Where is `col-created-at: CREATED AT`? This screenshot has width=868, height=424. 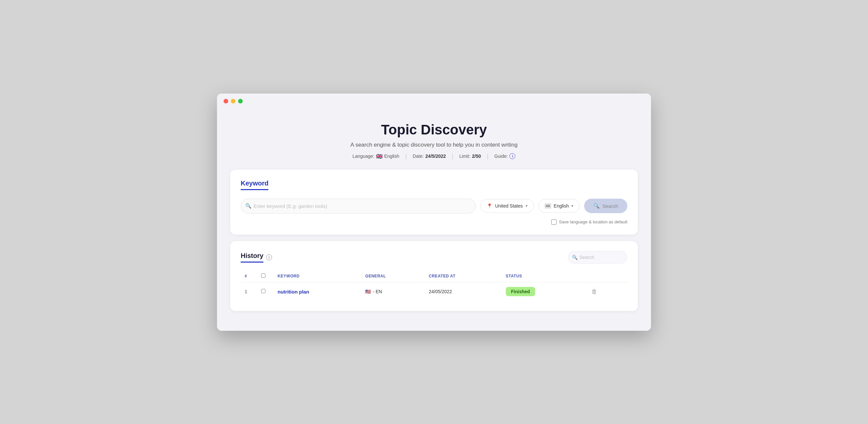
col-created-at: CREATED AT is located at coordinates (463, 276).